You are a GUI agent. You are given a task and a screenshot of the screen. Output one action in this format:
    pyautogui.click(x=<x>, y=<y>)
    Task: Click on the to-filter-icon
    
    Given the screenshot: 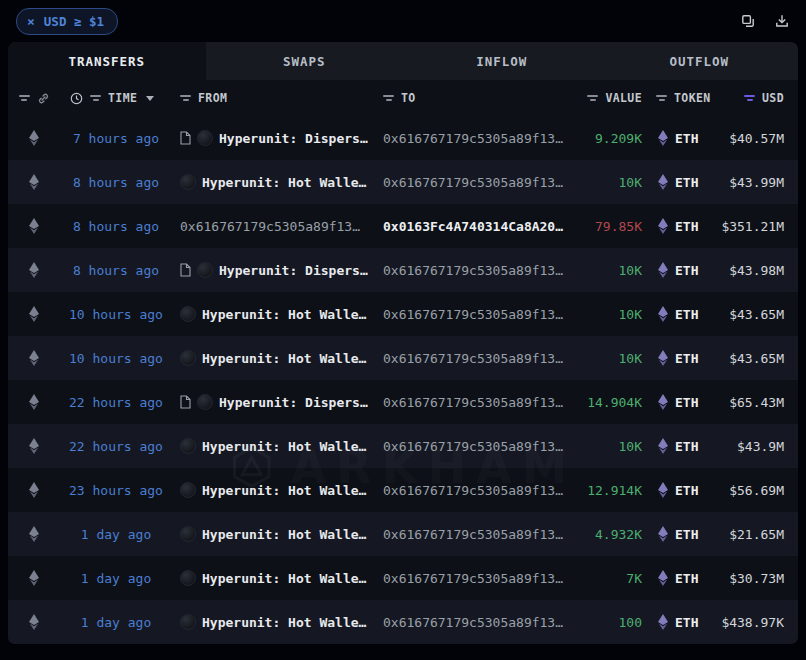 What is the action you would take?
    pyautogui.click(x=388, y=98)
    